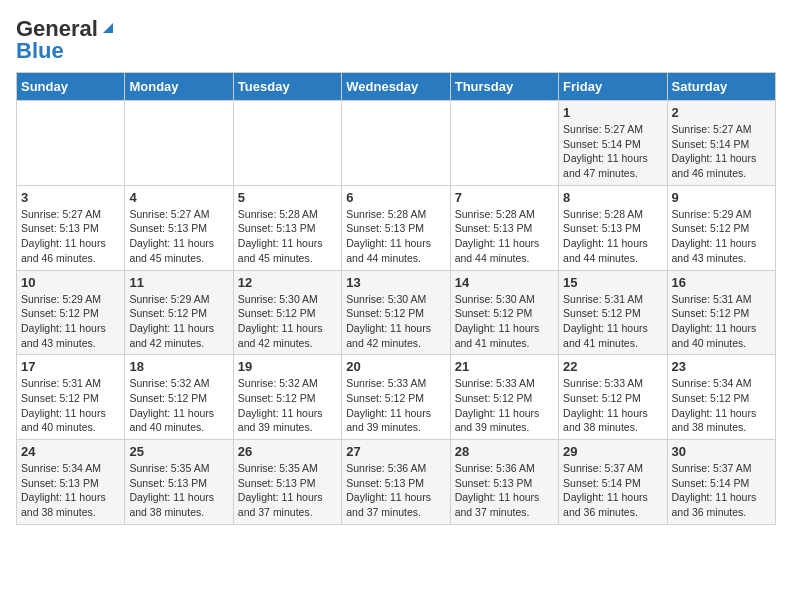  What do you see at coordinates (504, 366) in the screenshot?
I see `day-number: 21` at bounding box center [504, 366].